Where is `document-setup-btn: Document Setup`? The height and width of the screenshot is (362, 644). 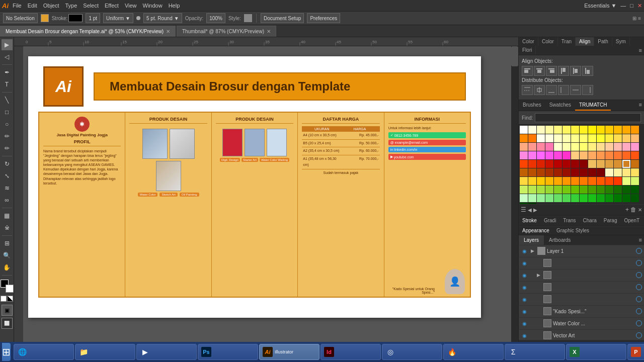
document-setup-btn: Document Setup is located at coordinates (283, 18).